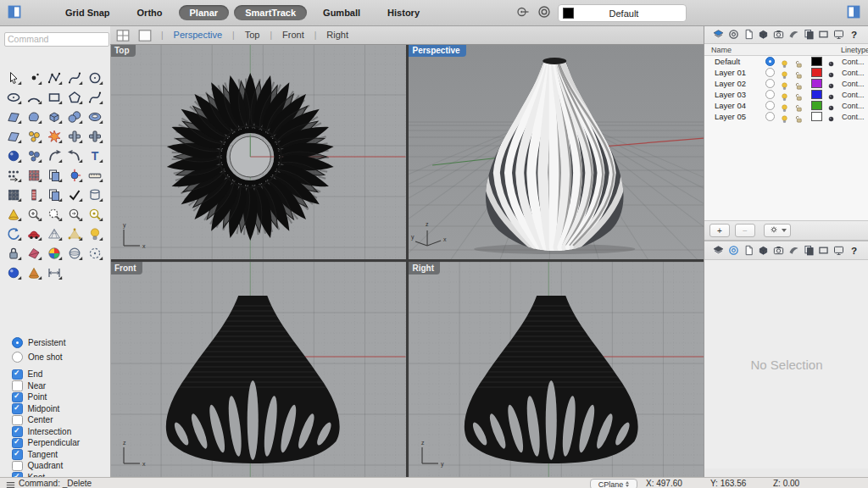  What do you see at coordinates (54, 78) in the screenshot?
I see `tool-control-point-curve-icon` at bounding box center [54, 78].